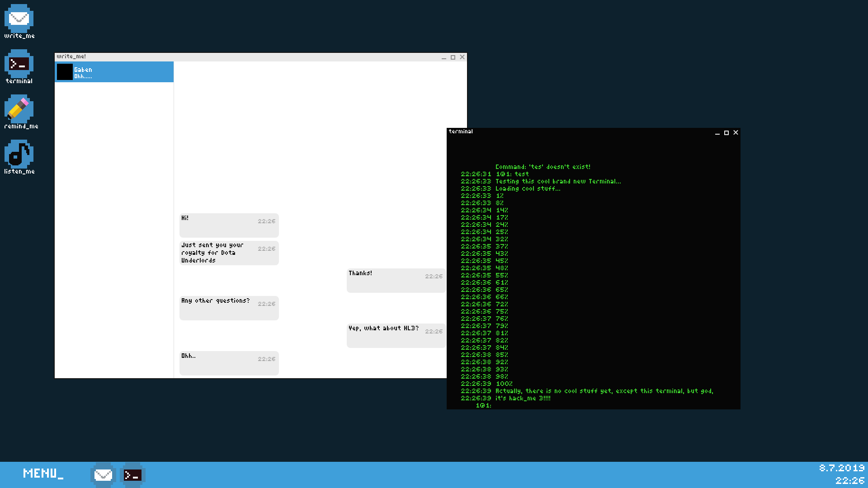  Describe the element at coordinates (502, 240) in the screenshot. I see `terminal-text: 32%` at that location.